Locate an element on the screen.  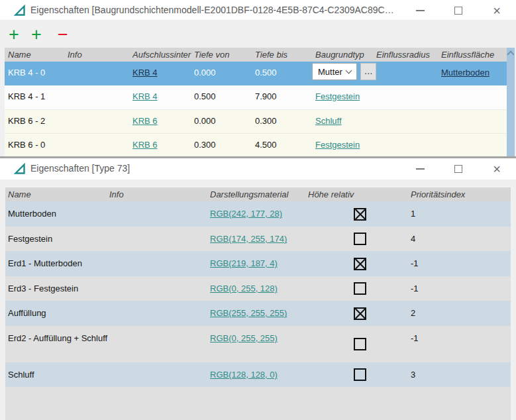
table-header-row: Name Info Darstellungsmaterial Höhe rela… is located at coordinates (258, 195).